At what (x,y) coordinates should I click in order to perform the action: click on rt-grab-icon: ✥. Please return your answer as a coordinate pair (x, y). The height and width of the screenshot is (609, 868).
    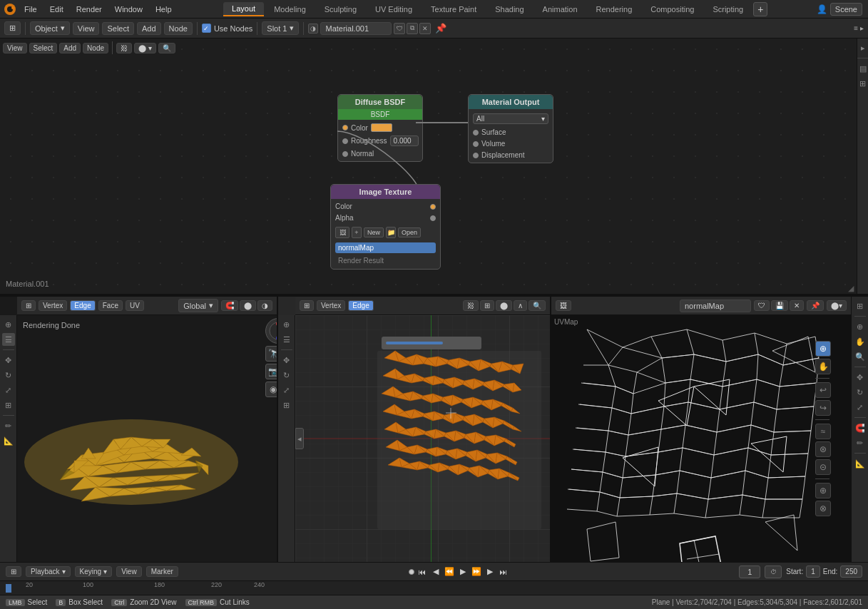
    Looking at the image, I should click on (860, 377).